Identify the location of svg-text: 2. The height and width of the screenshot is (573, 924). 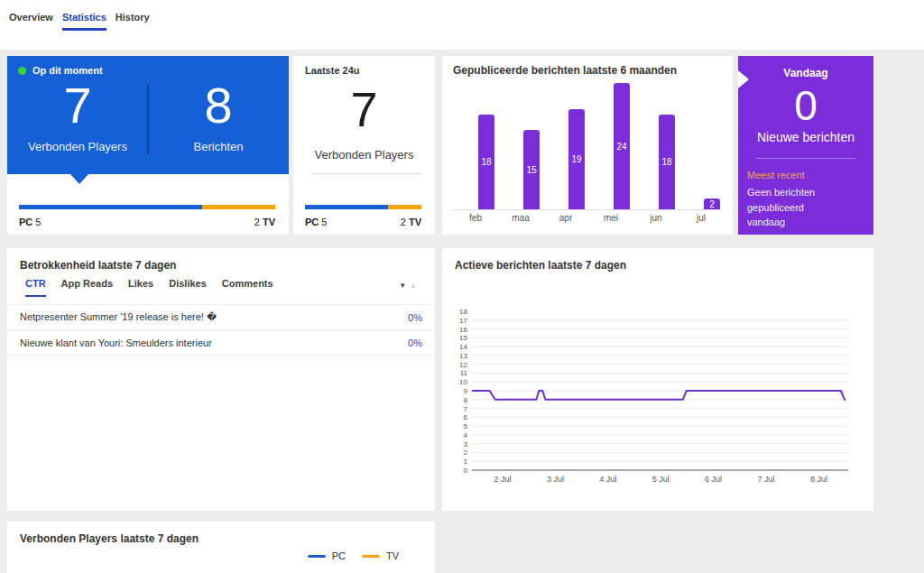
(466, 453).